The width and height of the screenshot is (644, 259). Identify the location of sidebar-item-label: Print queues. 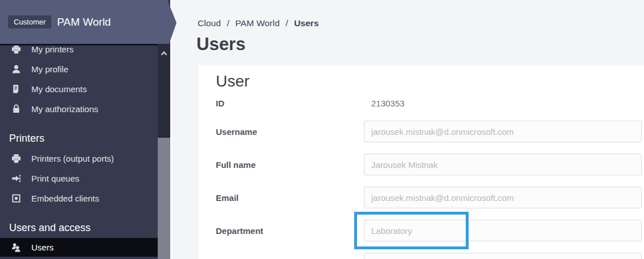
(55, 179).